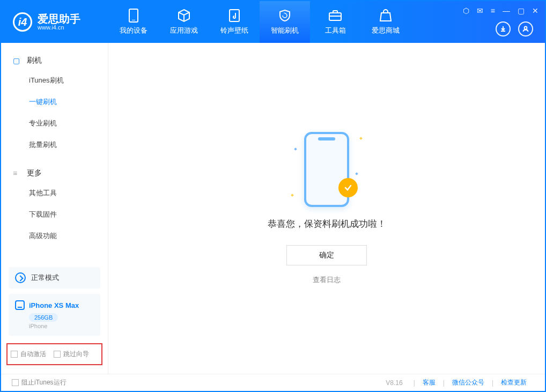 Image resolution: width=546 pixels, height=392 pixels. I want to click on sidebar-item-itunes-flash: iTunes刷机, so click(55, 80).